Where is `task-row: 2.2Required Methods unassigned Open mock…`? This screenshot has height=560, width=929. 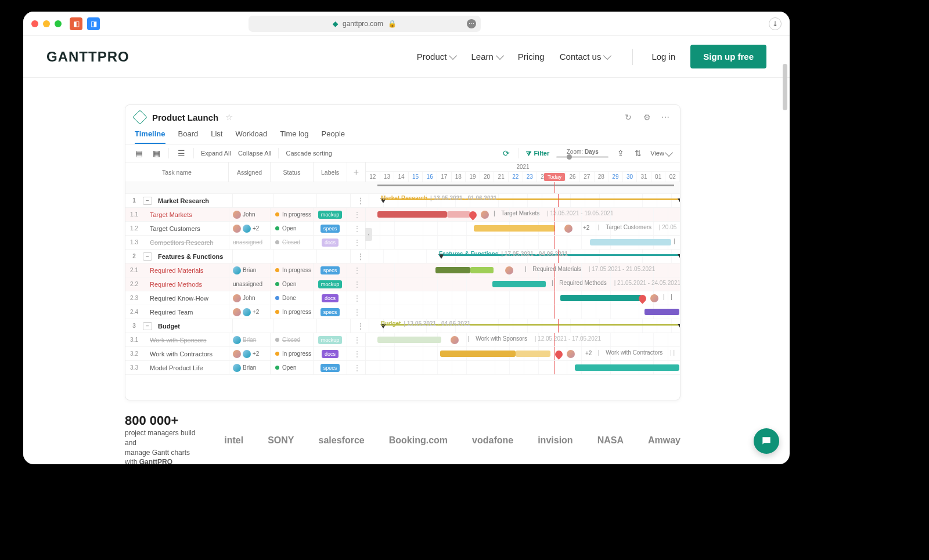
task-row: 2.2Required Methods unassigned Open mock… is located at coordinates (403, 284).